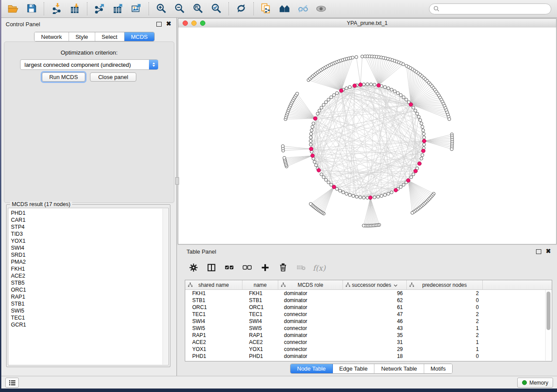 The width and height of the screenshot is (557, 392). What do you see at coordinates (260, 328) in the screenshot?
I see `cell-name: SWI5` at bounding box center [260, 328].